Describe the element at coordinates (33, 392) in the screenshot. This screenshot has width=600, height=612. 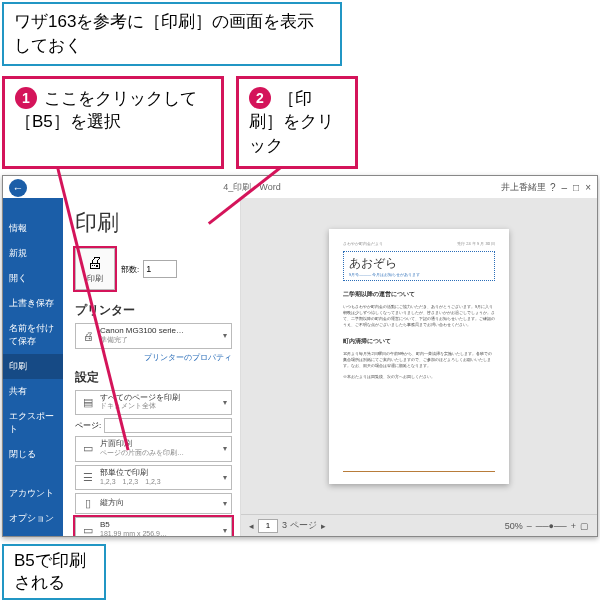
I see `sidebar-item-share: 共有` at that location.